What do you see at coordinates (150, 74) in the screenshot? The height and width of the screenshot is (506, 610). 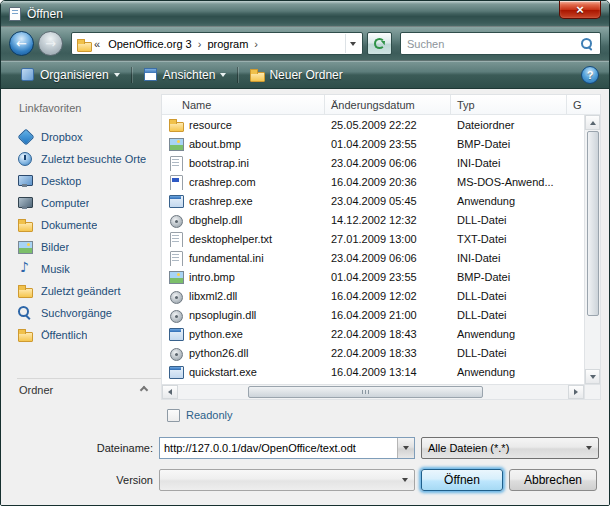 I see `views-icon` at bounding box center [150, 74].